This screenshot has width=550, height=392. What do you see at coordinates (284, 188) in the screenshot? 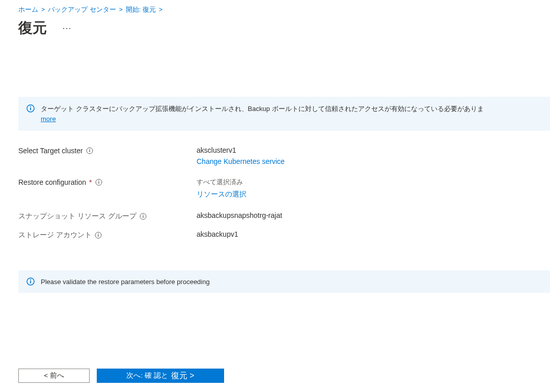
I see `field-restore-config: Restore configuration * すべて選択済み リソースの選択` at bounding box center [284, 188].